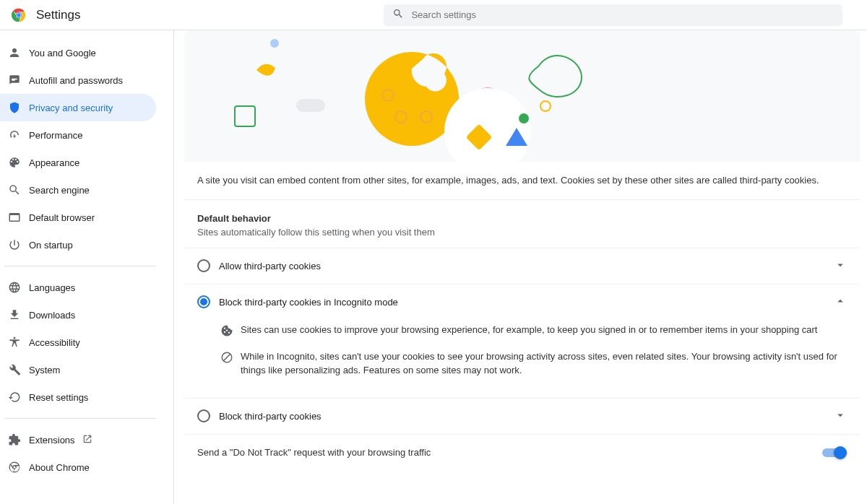 This screenshot has height=504, width=867. I want to click on option-detail: Sites can use cookies to improve your br…, so click(522, 359).